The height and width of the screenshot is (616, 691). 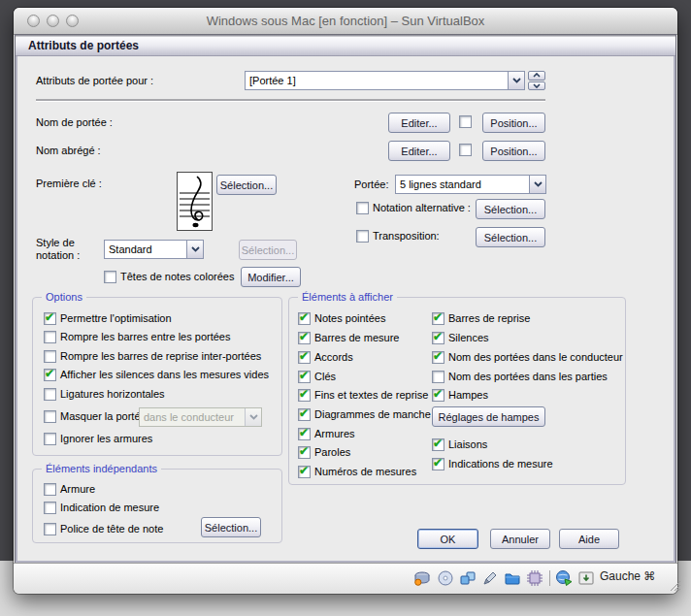 What do you see at coordinates (460, 338) in the screenshot?
I see `checkbox-silences: Silences` at bounding box center [460, 338].